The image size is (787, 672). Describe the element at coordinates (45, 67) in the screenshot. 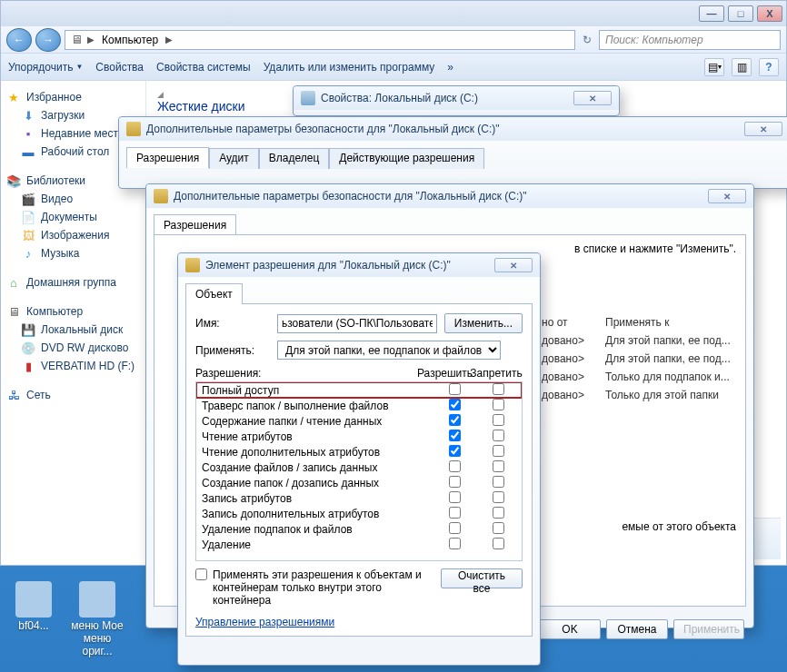

I see `toolbar-organize: Упорядочить▼` at that location.